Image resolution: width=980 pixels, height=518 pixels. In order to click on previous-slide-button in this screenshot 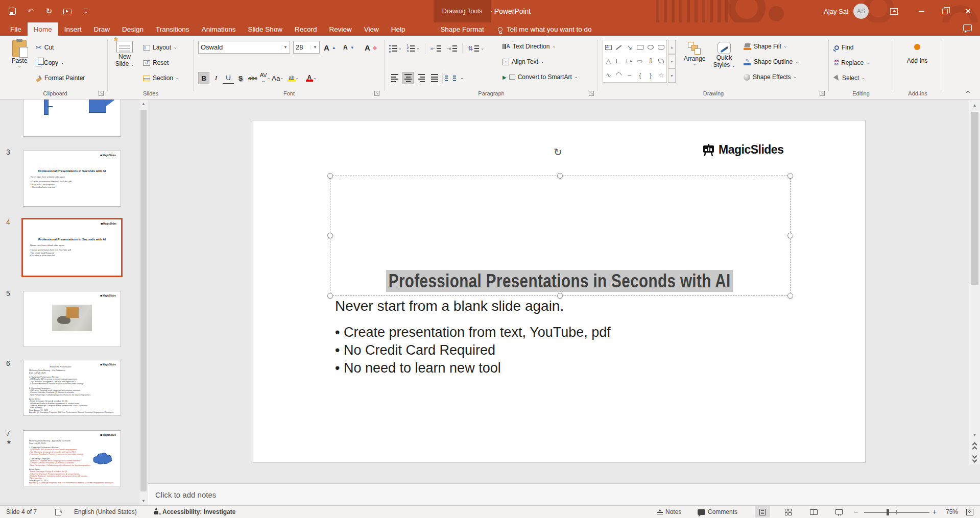, I will do `click(974, 447)`.